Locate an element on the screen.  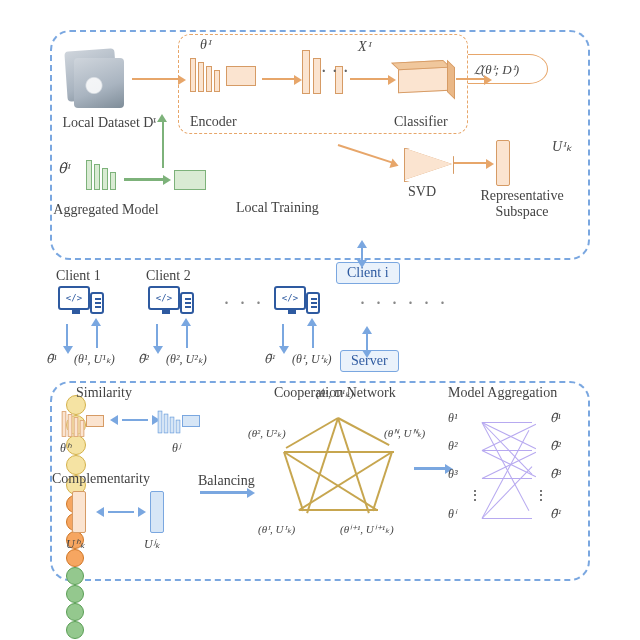
coop-node-ip1-label: (θⁱ⁺¹, Uⁱ⁺¹ₖ) is located at coordinates (367, 530).